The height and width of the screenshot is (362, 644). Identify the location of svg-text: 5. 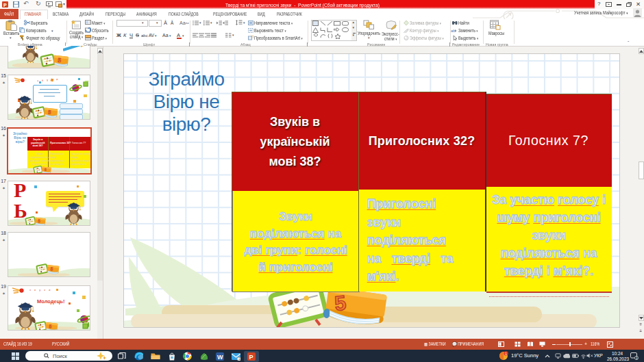
(340, 302).